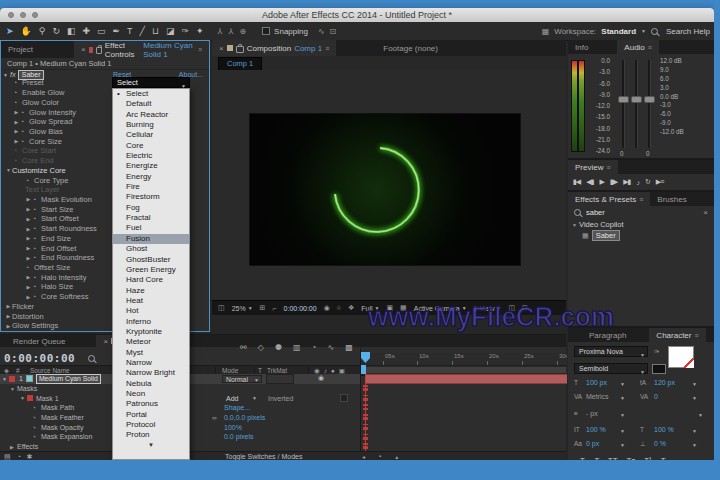 This screenshot has width=720, height=480. I want to click on font-family-select: Proxima Nova ▼, so click(611, 352).